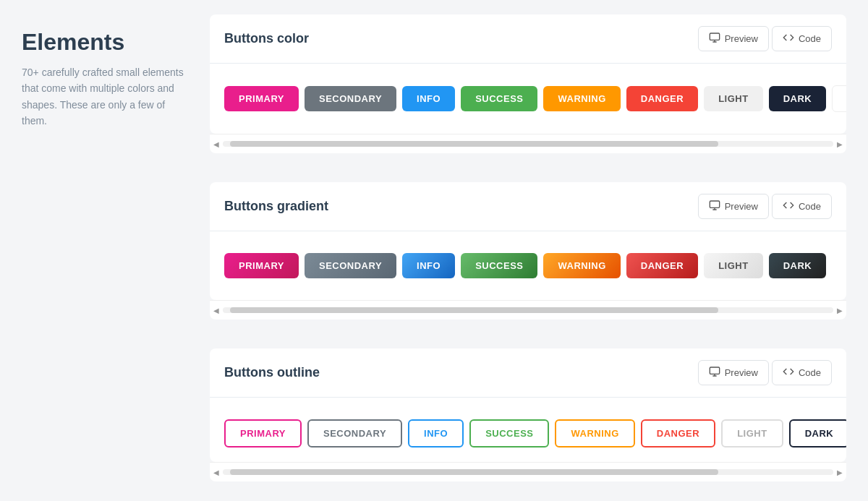 The image size is (868, 501). What do you see at coordinates (741, 373) in the screenshot?
I see `preview-label-outline: Preview` at bounding box center [741, 373].